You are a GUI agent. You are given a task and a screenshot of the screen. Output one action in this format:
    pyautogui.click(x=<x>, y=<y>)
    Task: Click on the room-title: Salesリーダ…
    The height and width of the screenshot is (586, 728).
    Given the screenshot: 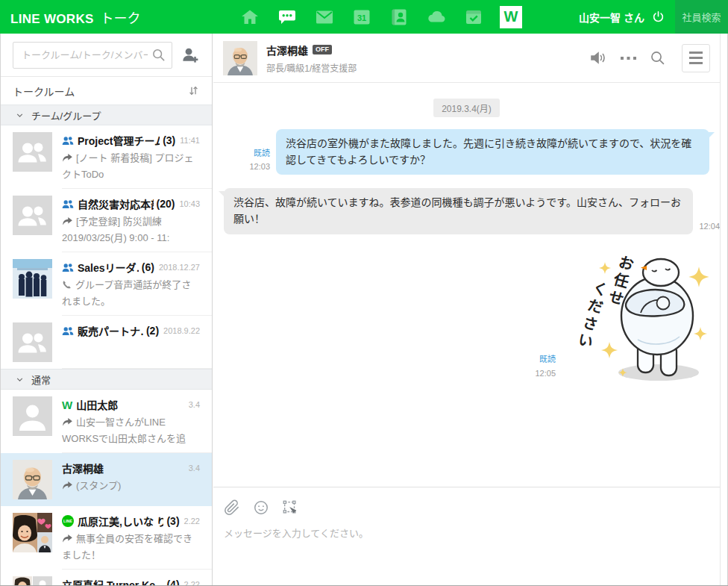 What is the action you would take?
    pyautogui.click(x=108, y=267)
    